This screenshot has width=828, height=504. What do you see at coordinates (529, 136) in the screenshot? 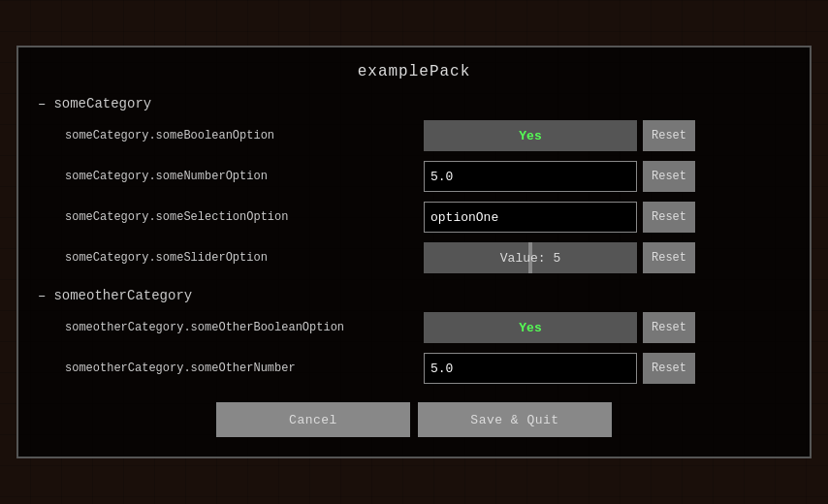
I see `boolean-value-1: Yes` at bounding box center [529, 136].